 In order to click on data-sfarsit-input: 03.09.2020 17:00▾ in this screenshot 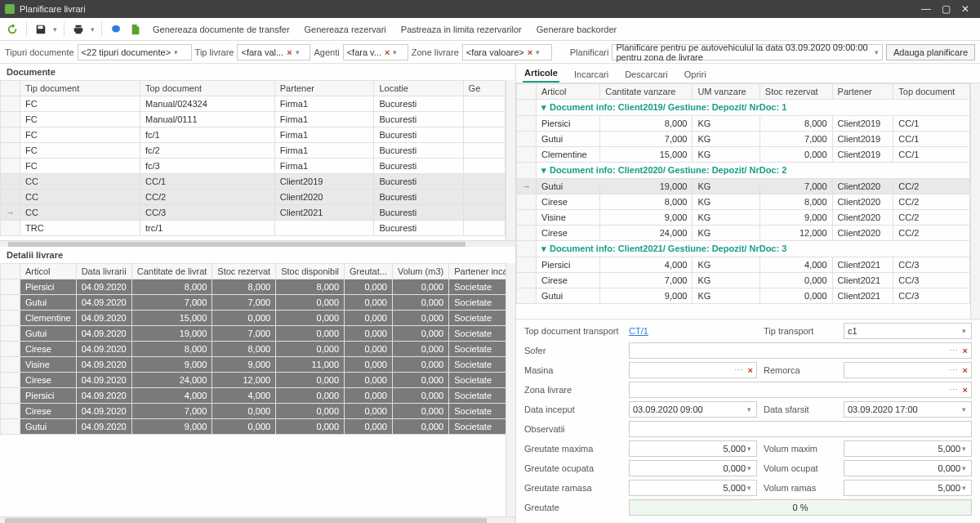, I will do `click(908, 409)`.